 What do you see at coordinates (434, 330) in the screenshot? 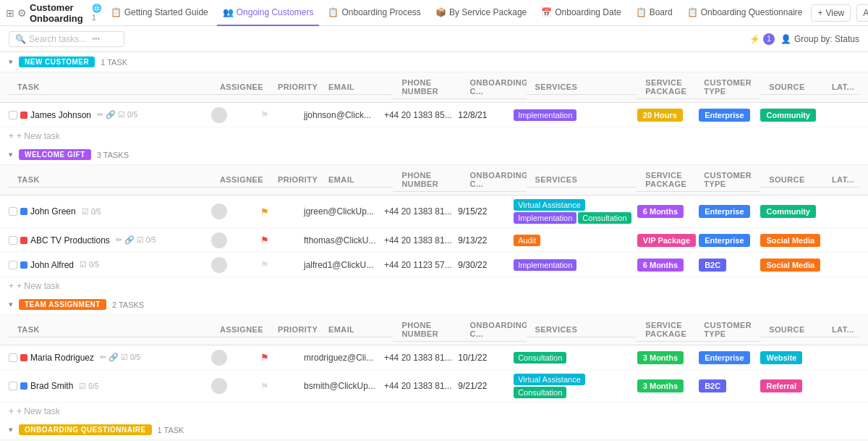
I see `col-headers-team-assignment: TASK ASSIGNEE PRIORITY EMAIL PHONE NUMBE…` at bounding box center [434, 330].